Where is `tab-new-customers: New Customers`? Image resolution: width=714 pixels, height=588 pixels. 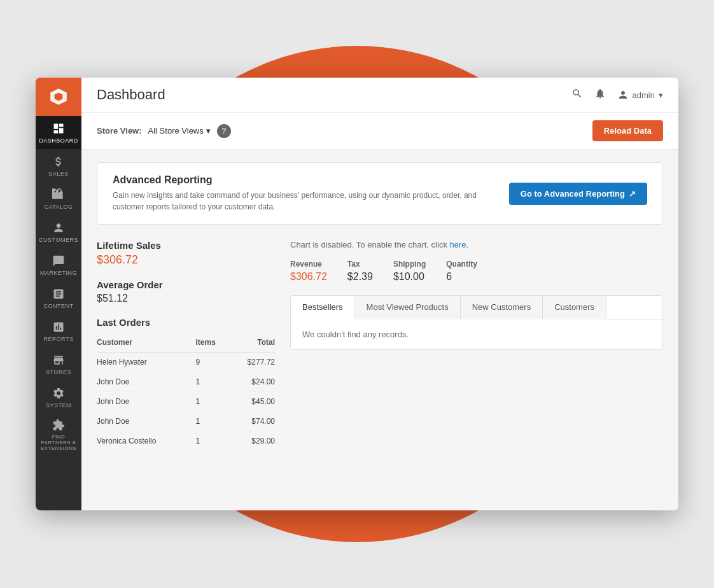 tab-new-customers: New Customers is located at coordinates (501, 308).